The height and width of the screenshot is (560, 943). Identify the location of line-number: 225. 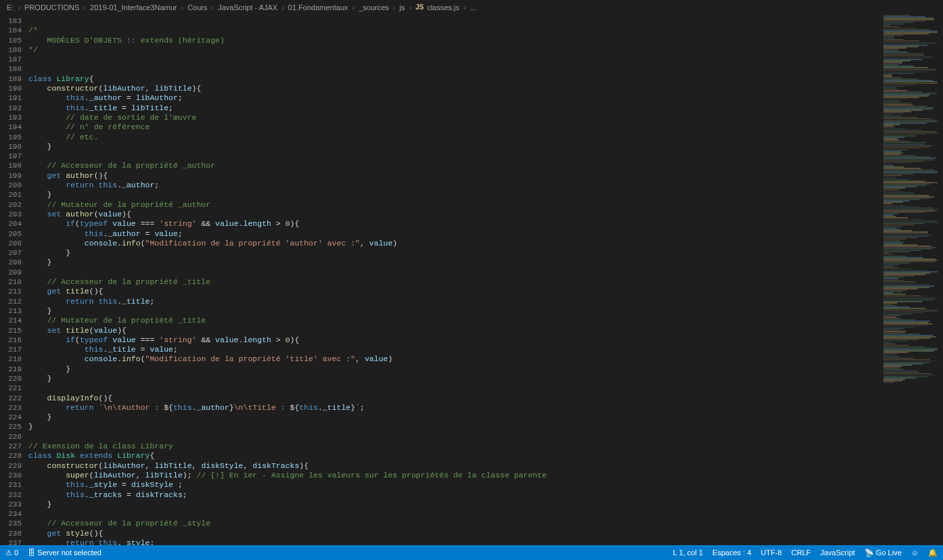
(11, 427).